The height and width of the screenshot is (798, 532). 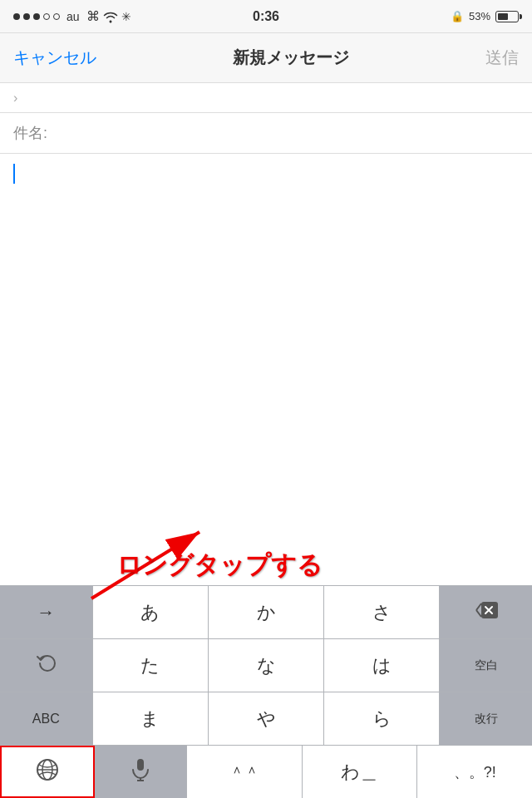 I want to click on key-a: あ, so click(x=151, y=612).